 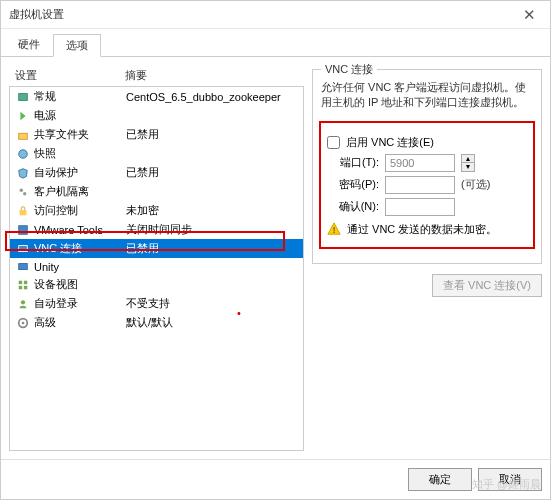 What do you see at coordinates (77, 46) in the screenshot?
I see `tab-options: 选项` at bounding box center [77, 46].